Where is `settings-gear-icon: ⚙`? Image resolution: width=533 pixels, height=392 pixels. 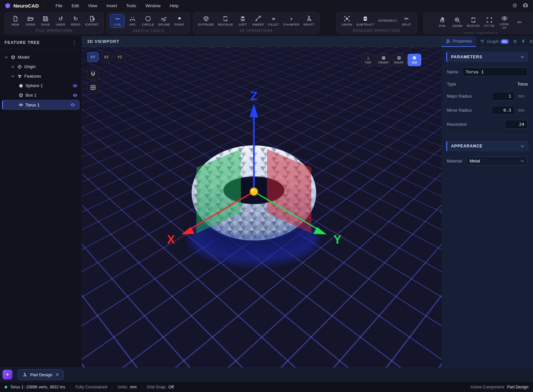 settings-gear-icon: ⚙ is located at coordinates (515, 6).